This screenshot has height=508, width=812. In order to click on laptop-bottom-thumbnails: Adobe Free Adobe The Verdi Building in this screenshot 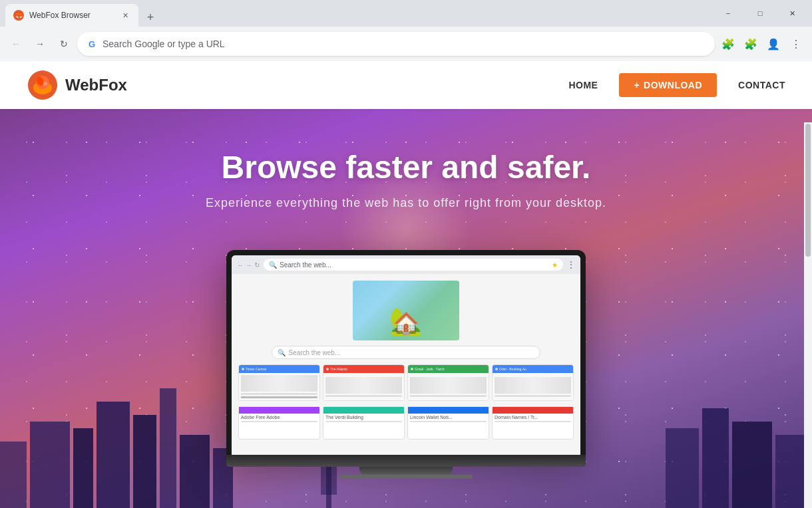, I will do `click(406, 423)`.